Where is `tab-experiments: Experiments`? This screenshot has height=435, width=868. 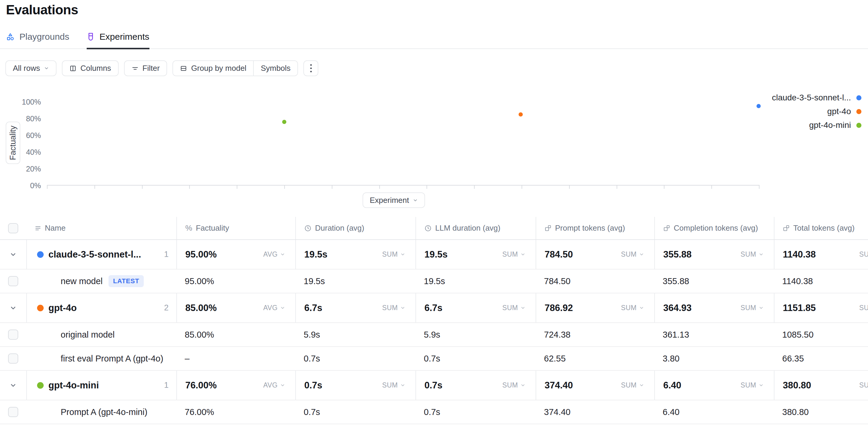 tab-experiments: Experiments is located at coordinates (118, 40).